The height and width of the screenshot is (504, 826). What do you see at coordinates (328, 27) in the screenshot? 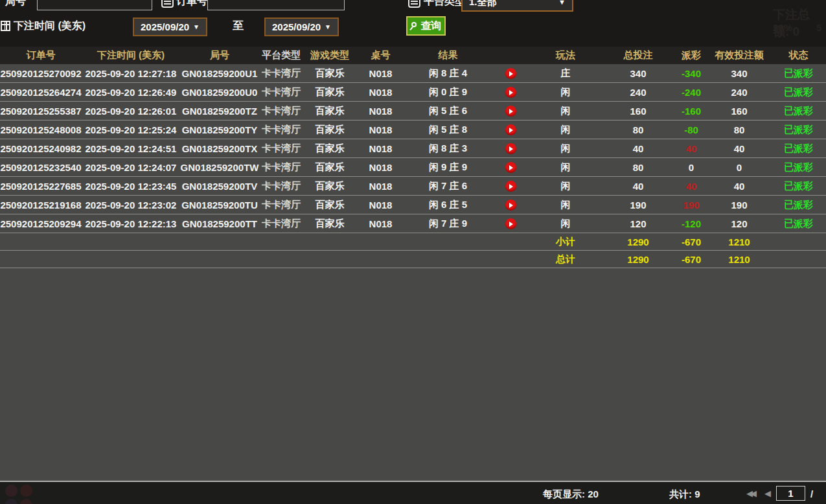
I see `chevron-down-icon: ▼` at bounding box center [328, 27].